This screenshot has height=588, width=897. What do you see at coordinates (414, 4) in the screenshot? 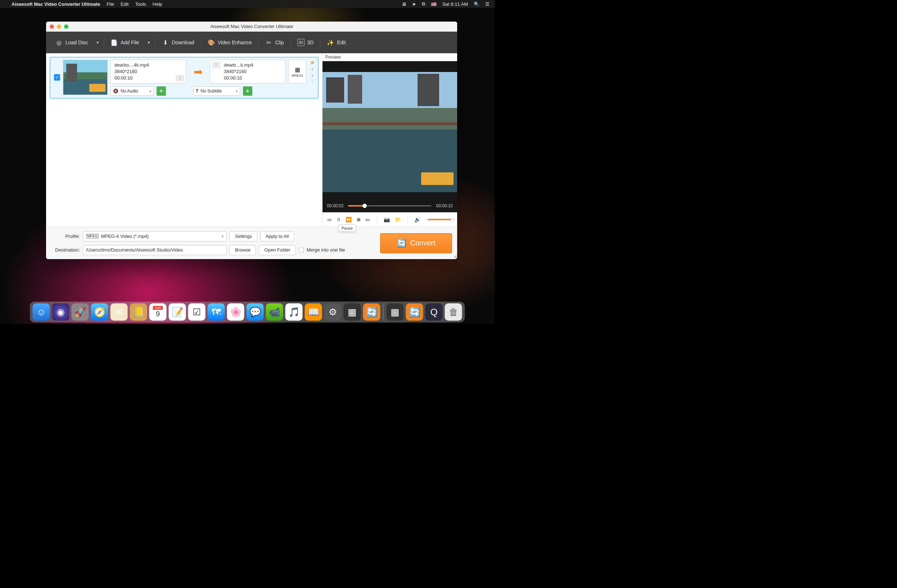
I see `bluetooth-icon: ➤` at bounding box center [414, 4].